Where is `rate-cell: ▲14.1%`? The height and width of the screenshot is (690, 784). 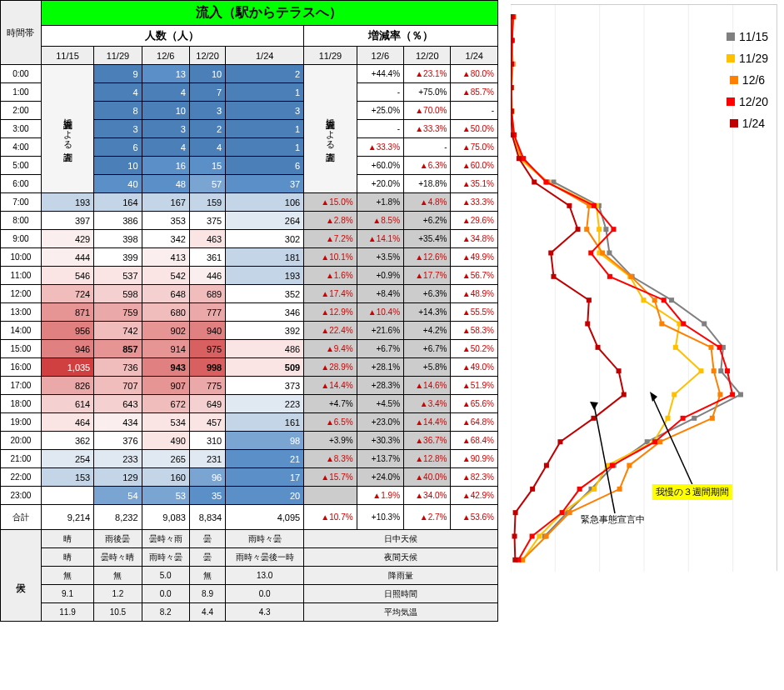
rate-cell: ▲14.1% is located at coordinates (380, 239).